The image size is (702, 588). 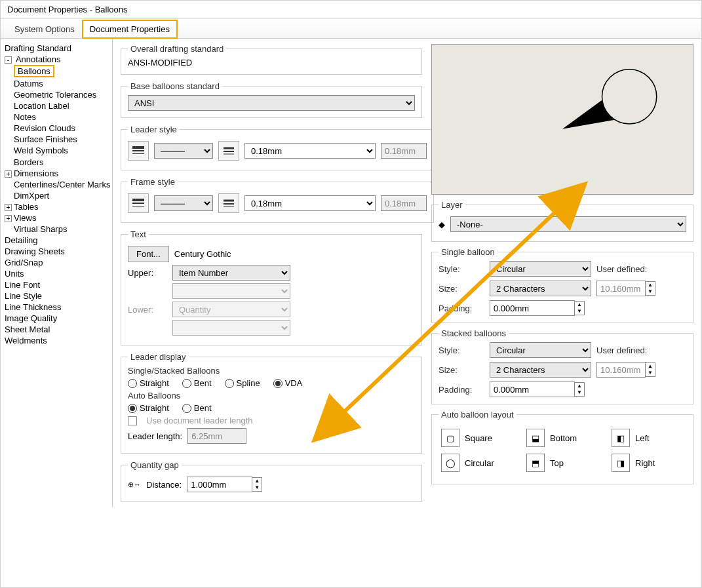 I want to click on st-user-field, so click(x=621, y=370).